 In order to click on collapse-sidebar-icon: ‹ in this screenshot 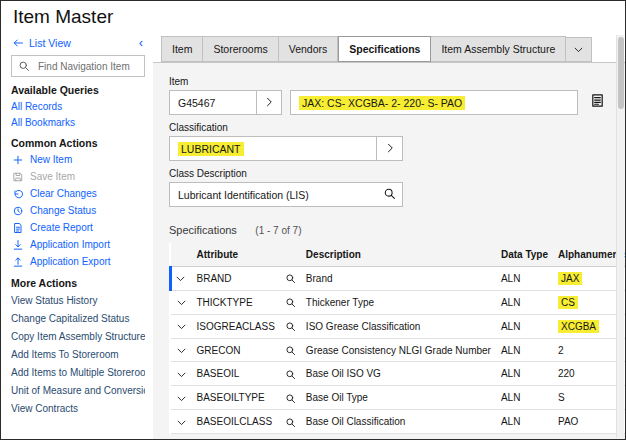, I will do `click(141, 42)`.